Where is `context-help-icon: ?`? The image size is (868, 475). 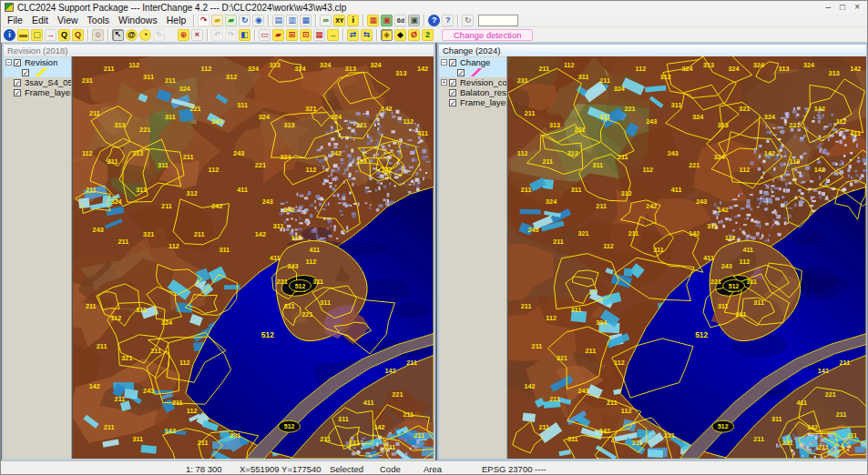
context-help-icon: ? is located at coordinates (448, 20).